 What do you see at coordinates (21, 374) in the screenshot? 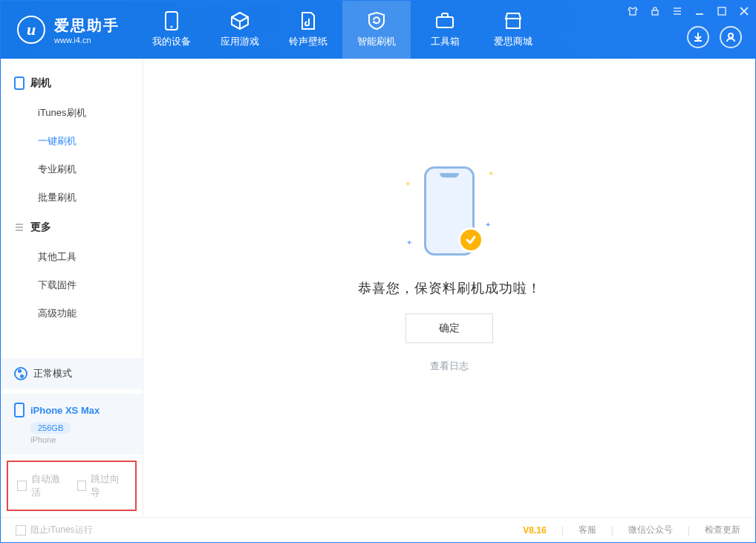
I see `mode-icon` at bounding box center [21, 374].